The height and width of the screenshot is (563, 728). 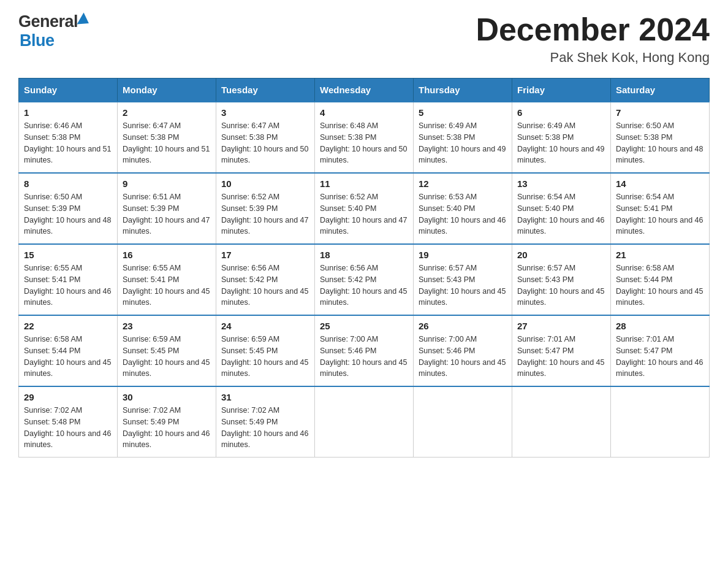 I want to click on day-number: 19, so click(x=463, y=255).